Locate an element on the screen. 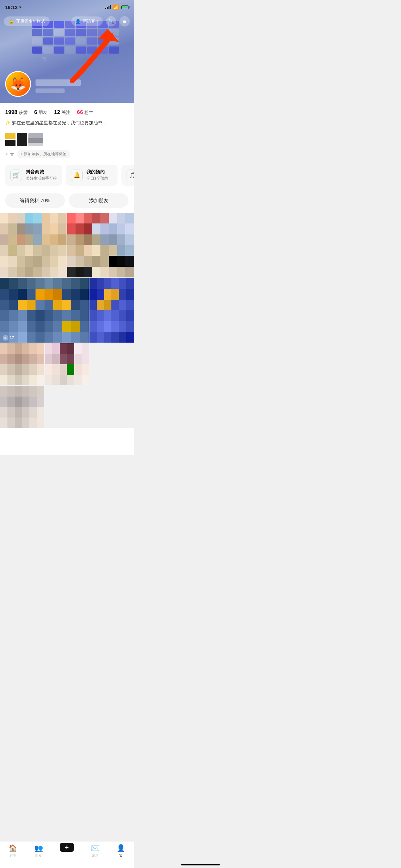  top-nav: 🔒 开启青少年模式 👤 新访客 4 🔍 ≡ is located at coordinates (67, 21).